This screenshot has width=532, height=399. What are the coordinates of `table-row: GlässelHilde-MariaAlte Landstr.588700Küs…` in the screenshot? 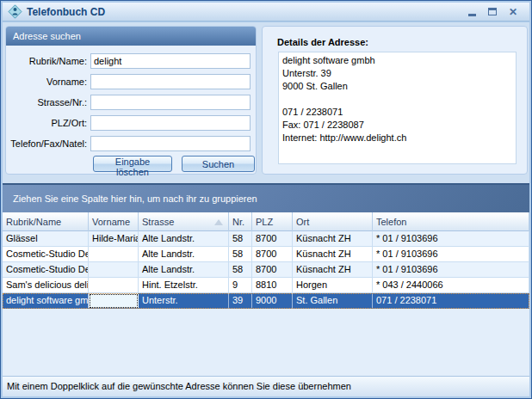 It's located at (266, 239).